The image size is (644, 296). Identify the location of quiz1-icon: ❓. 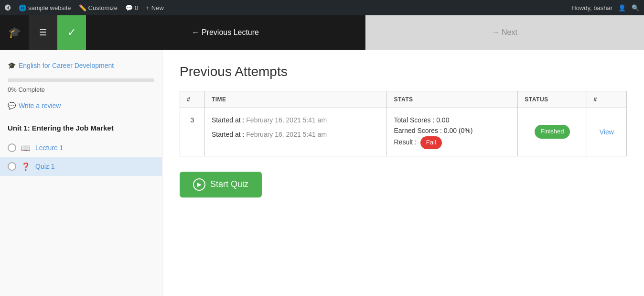
(26, 166).